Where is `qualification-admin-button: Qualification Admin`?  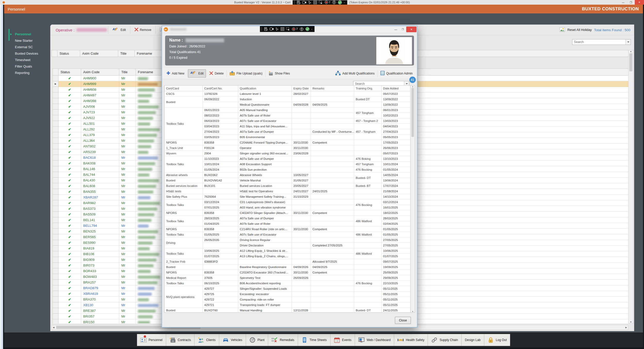
qualification-admin-button: Qualification Admin is located at coordinates (397, 73).